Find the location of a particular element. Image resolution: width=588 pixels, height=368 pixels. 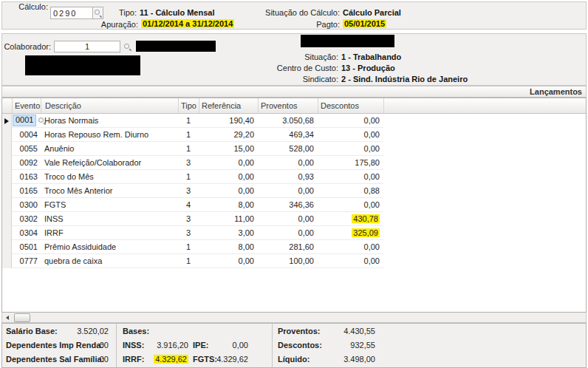

row-cells: 0304IRRF33,000,00325,09 is located at coordinates (198, 234).